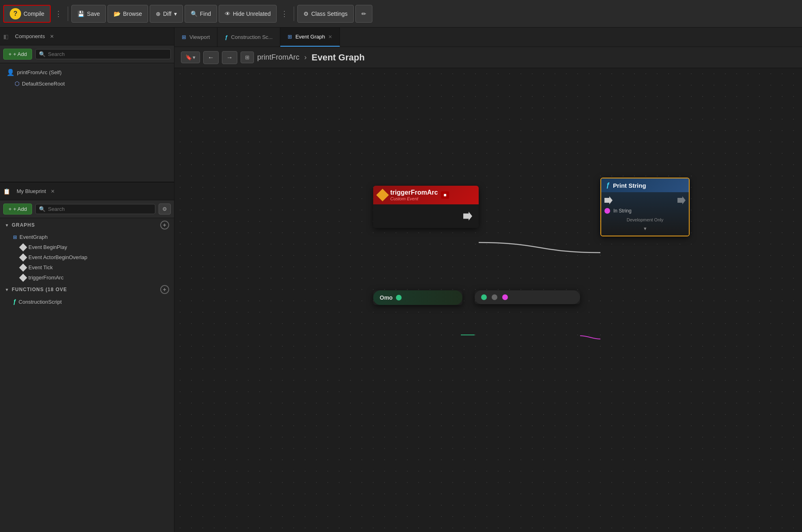 The height and width of the screenshot is (532, 802). Describe the element at coordinates (527, 297) in the screenshot. I see `connector-node` at that location.